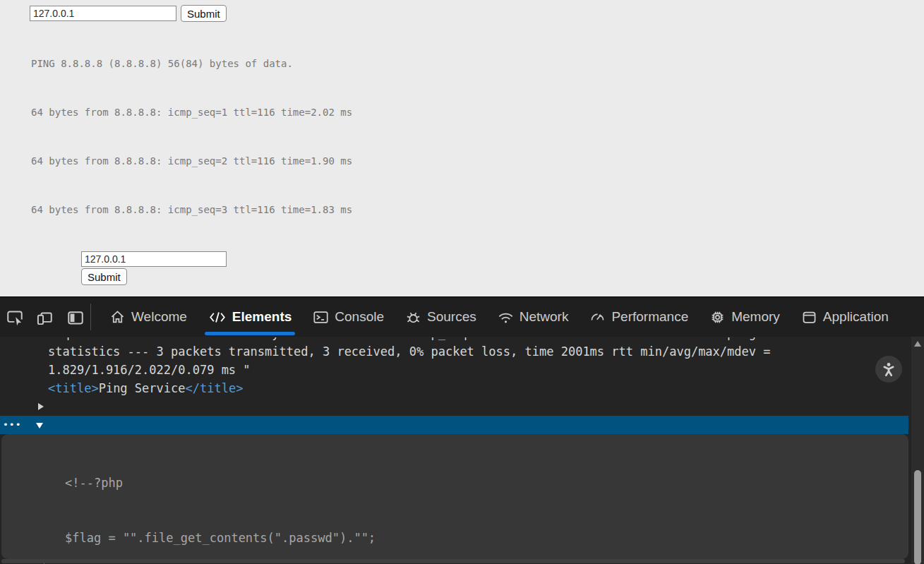 The width and height of the screenshot is (924, 564). Describe the element at coordinates (117, 318) in the screenshot. I see `home-icon` at that location.